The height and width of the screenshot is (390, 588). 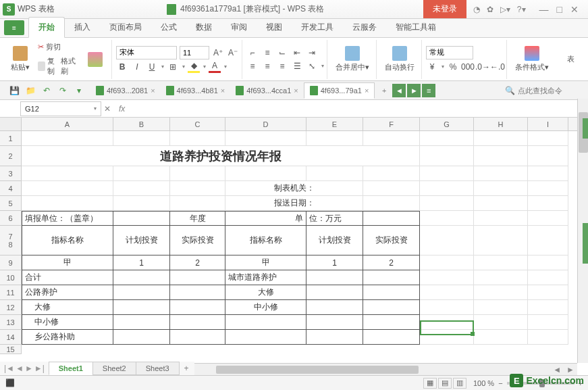 What do you see at coordinates (416, 27) in the screenshot?
I see `menu-smart-toolbox: 智能工具箱` at bounding box center [416, 27].